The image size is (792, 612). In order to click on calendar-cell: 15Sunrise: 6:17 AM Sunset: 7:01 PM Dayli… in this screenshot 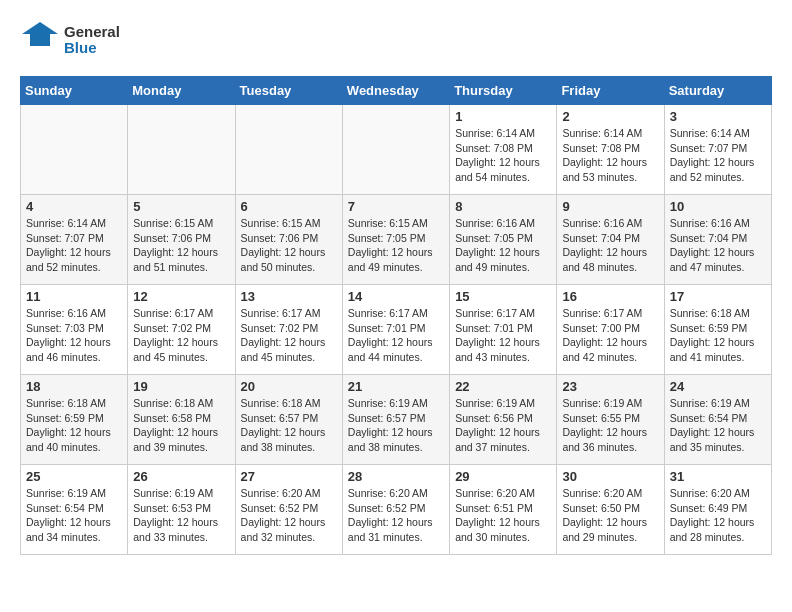, I will do `click(504, 330)`.